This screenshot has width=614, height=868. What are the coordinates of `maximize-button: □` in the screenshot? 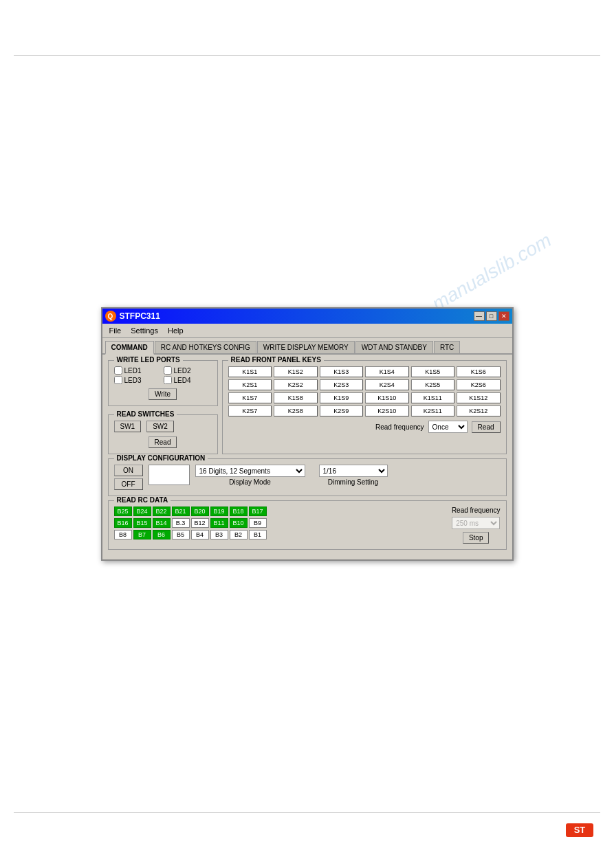 It's located at (492, 316).